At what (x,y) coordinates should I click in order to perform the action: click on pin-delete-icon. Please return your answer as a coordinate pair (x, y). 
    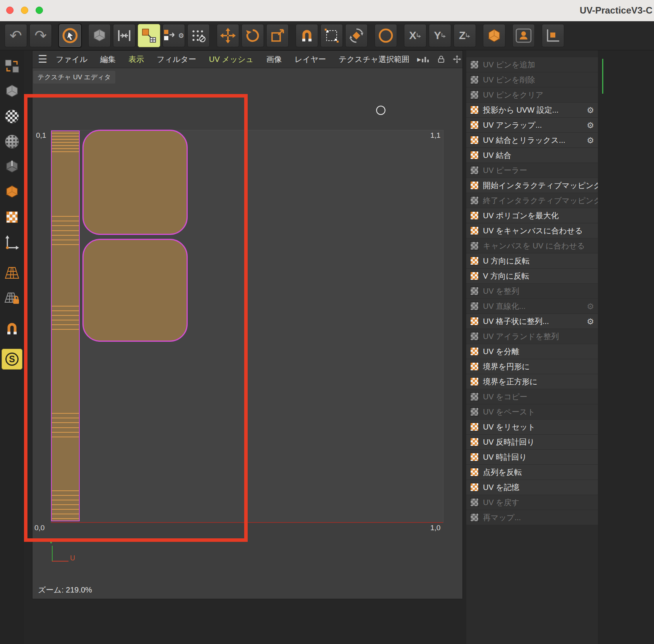
    Looking at the image, I should click on (474, 80).